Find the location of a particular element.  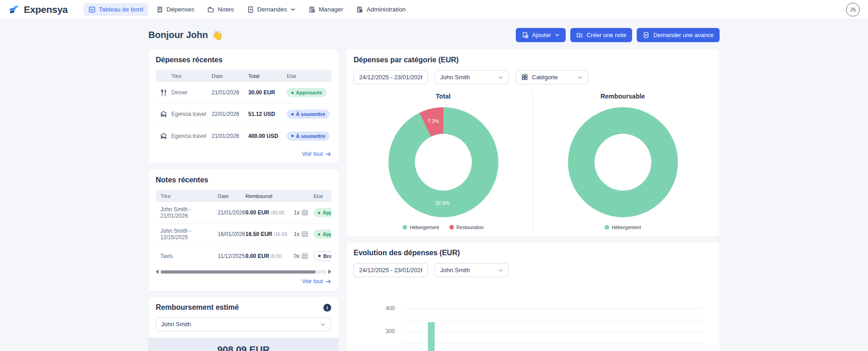

see-all-notes-link: Voir tout is located at coordinates (317, 281).